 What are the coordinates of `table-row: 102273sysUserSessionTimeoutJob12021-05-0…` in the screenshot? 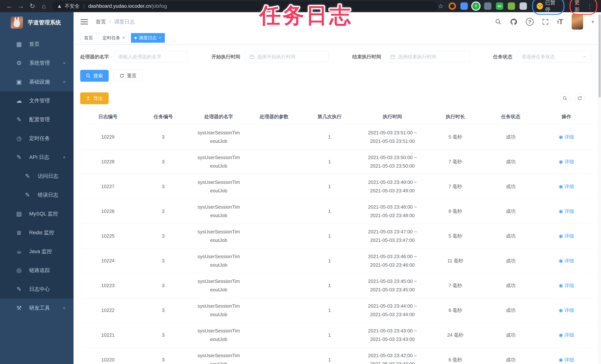 It's located at (337, 186).